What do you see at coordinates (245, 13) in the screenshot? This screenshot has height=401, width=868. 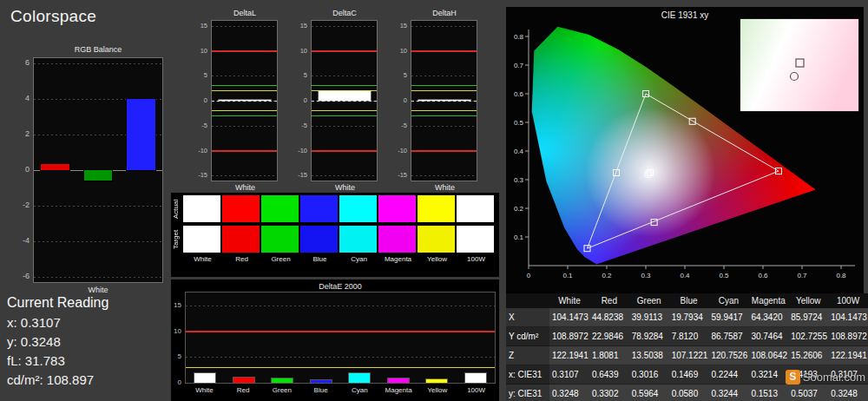 I see `chart-title: DeltaL` at bounding box center [245, 13].